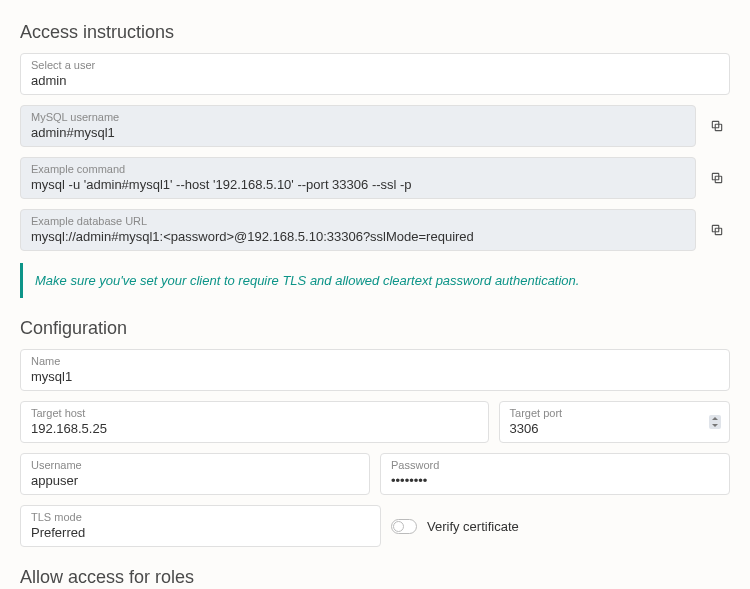  Describe the element at coordinates (254, 422) in the screenshot. I see `target-host-field: Target host` at that location.